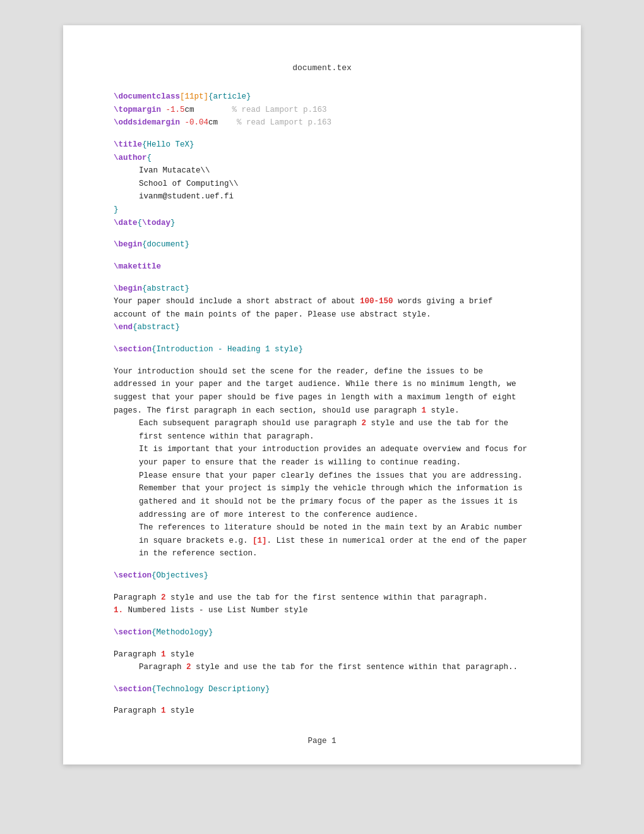 The image size is (644, 834). I want to click on file-title: document.tex, so click(322, 68).